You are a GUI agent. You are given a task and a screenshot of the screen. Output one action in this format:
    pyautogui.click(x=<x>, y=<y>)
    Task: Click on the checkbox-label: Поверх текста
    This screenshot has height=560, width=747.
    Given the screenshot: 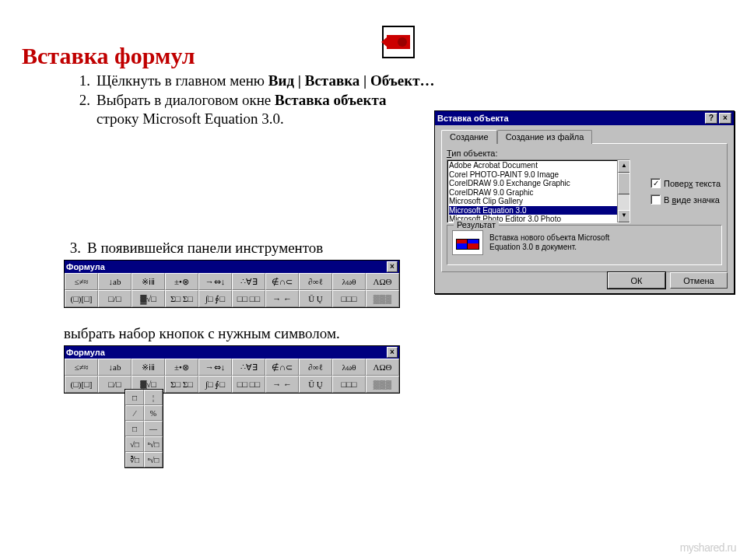 What is the action you would take?
    pyautogui.click(x=693, y=184)
    